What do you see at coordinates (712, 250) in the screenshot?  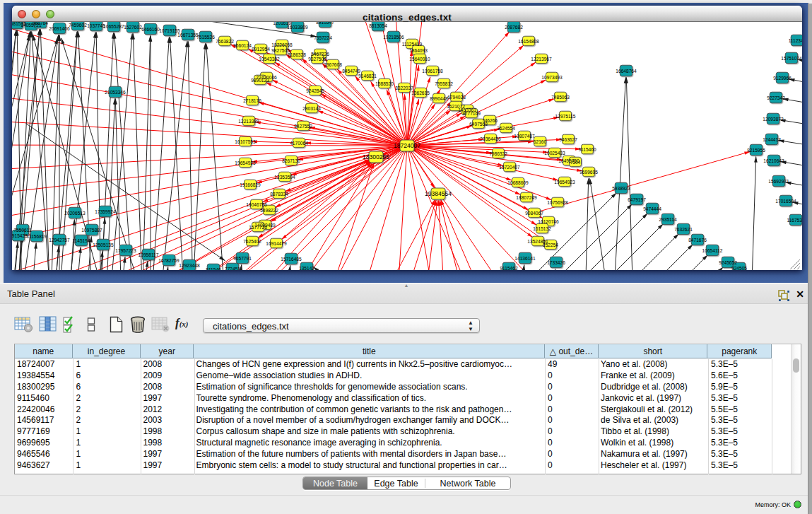 I see `svg-text: 10654112` at bounding box center [712, 250].